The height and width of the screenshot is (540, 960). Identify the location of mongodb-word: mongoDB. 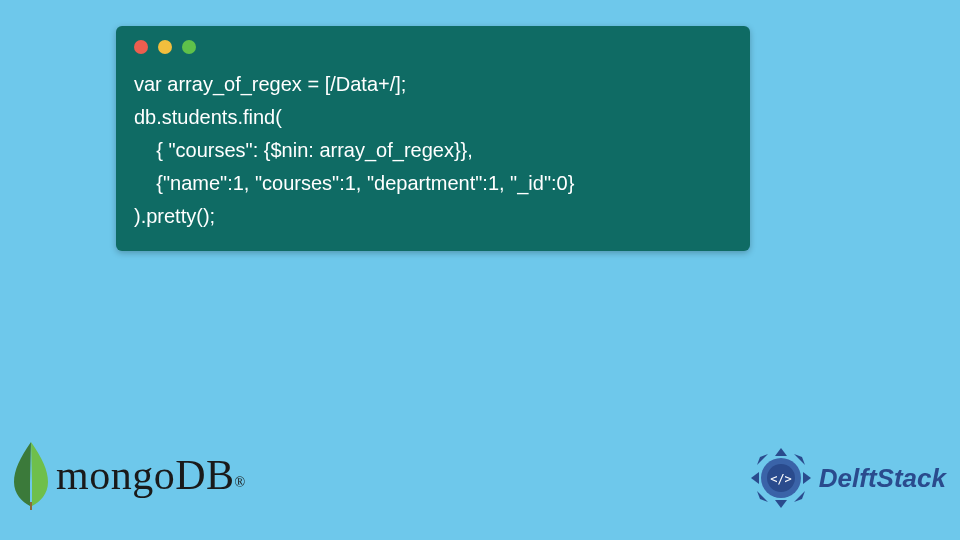
(146, 475).